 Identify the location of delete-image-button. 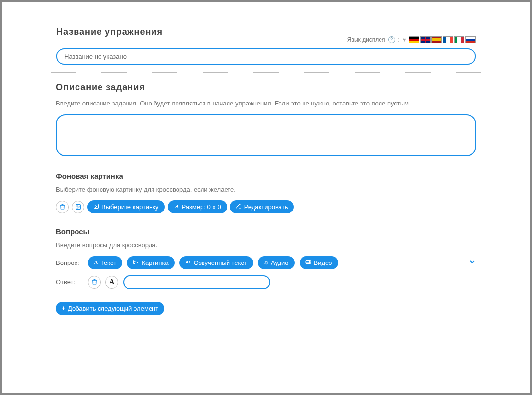
(62, 207).